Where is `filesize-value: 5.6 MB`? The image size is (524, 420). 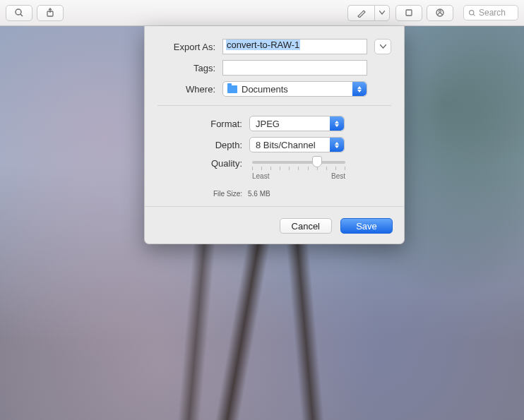
filesize-value: 5.6 MB is located at coordinates (259, 193).